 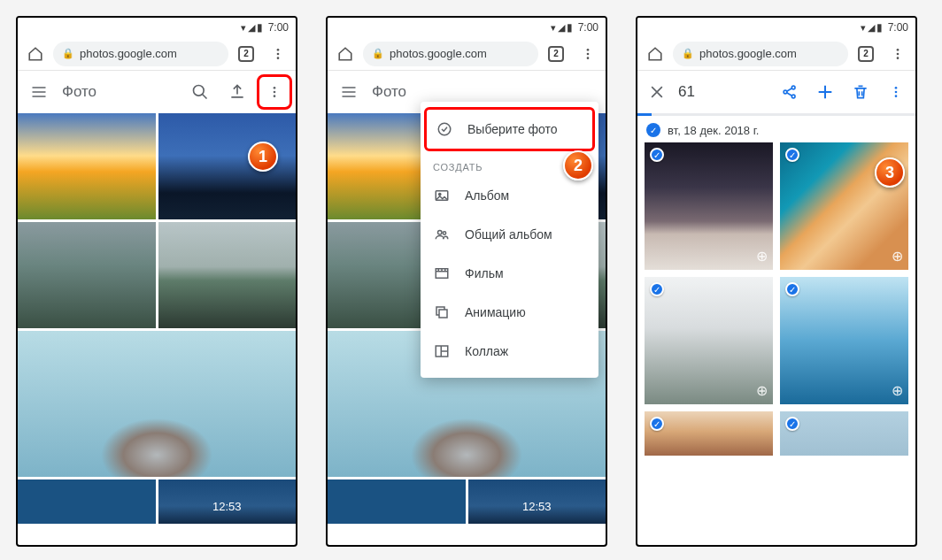 What do you see at coordinates (487, 351) in the screenshot?
I see `menu-collage-label: Коллаж` at bounding box center [487, 351].